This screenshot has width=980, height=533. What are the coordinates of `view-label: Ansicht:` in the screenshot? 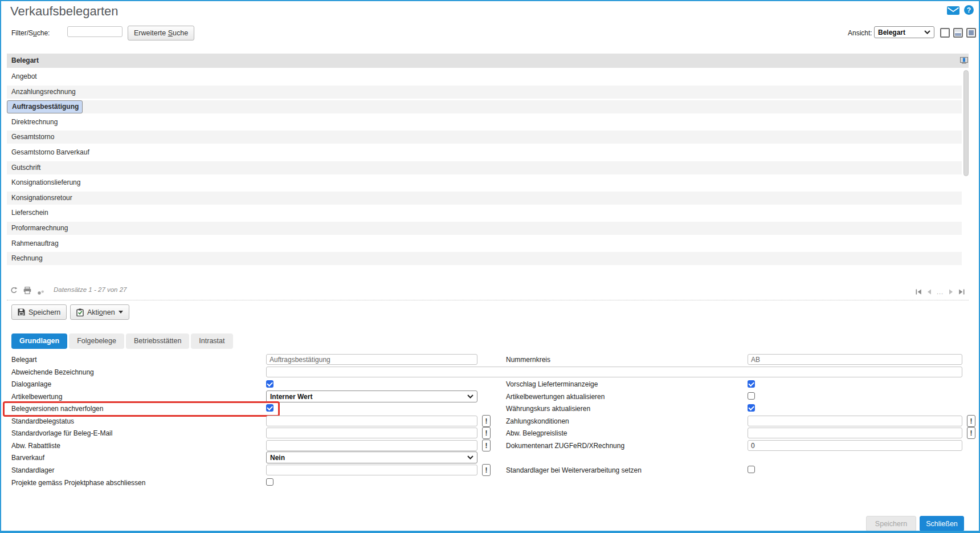 It's located at (860, 33).